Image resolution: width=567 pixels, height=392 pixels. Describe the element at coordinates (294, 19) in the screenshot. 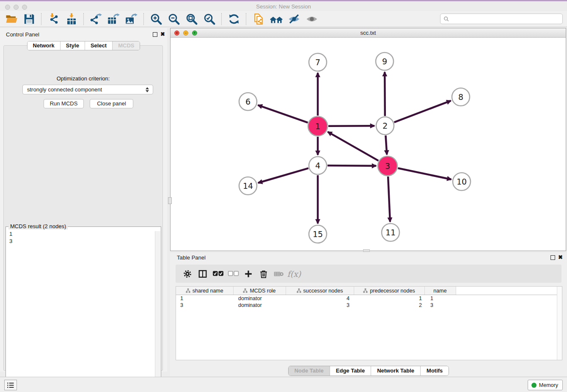

I see `eye-slash-icon` at that location.